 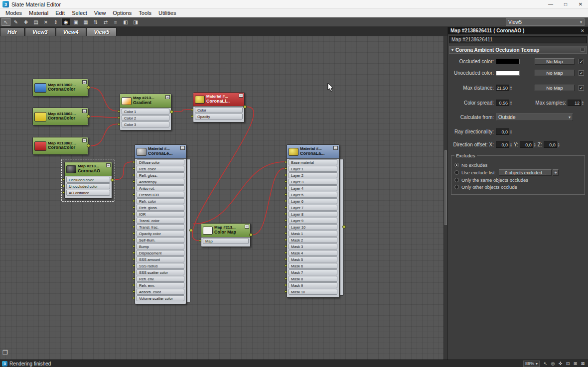 What do you see at coordinates (313, 272) in the screenshot?
I see `slot-mask-7: Mask 7` at bounding box center [313, 272].